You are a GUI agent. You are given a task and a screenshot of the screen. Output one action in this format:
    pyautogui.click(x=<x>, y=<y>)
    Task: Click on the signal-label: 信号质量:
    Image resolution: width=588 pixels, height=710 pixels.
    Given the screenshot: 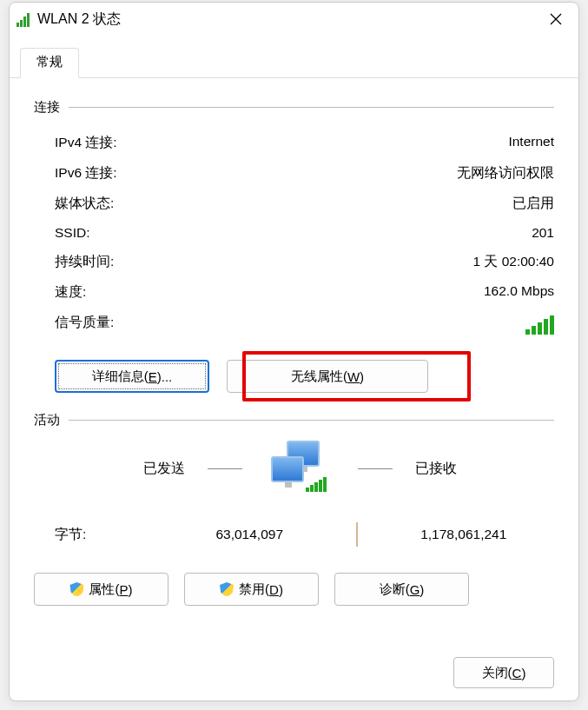 What is the action you would take?
    pyautogui.click(x=84, y=326)
    